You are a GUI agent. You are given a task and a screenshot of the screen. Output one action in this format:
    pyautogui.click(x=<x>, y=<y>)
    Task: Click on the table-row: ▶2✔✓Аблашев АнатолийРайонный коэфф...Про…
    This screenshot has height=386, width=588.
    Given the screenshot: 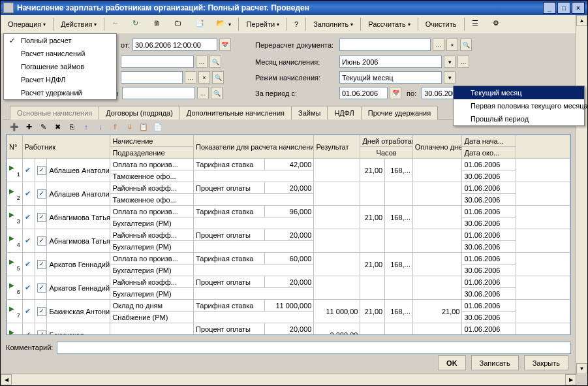 What is the action you would take?
    pyautogui.click(x=288, y=188)
    